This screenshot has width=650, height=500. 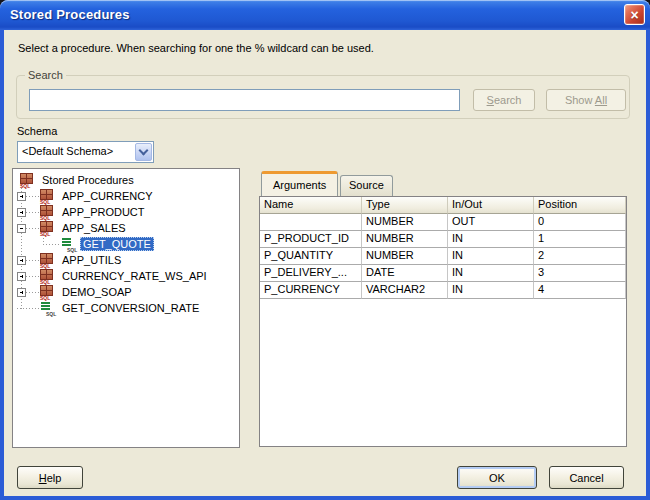 What do you see at coordinates (244, 100) in the screenshot?
I see `search-input` at bounding box center [244, 100].